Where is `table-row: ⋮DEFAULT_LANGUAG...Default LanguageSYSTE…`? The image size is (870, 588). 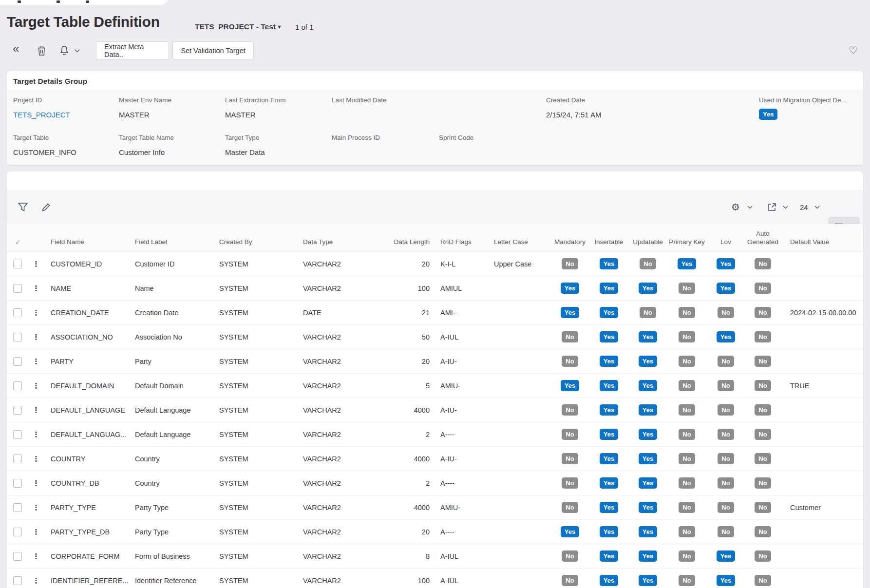 table-row: ⋮DEFAULT_LANGUAG...Default LanguageSYSTE… is located at coordinates (435, 435).